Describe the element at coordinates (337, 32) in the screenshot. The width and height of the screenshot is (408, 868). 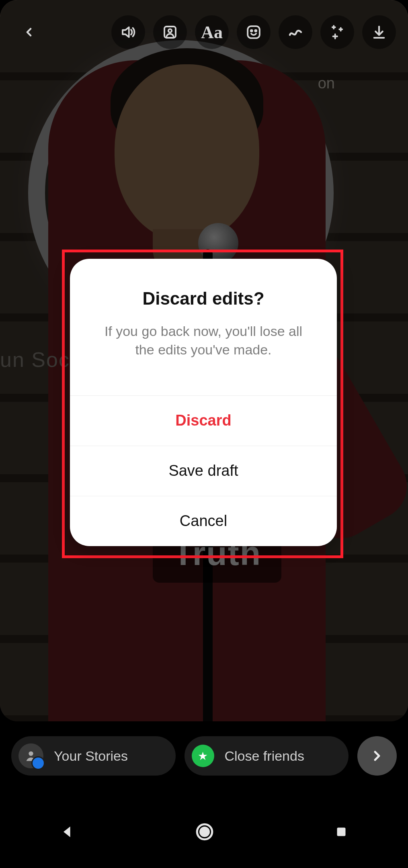
I see `effects-icon` at that location.